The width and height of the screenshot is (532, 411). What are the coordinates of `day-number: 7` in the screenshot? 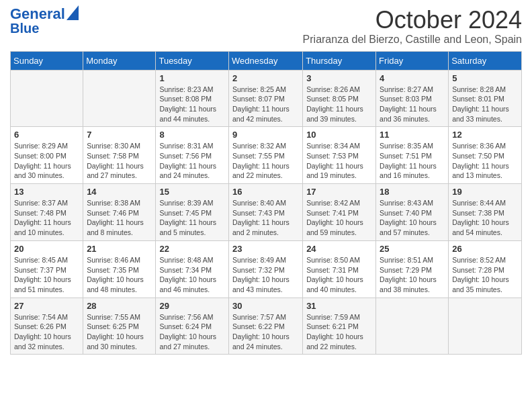 It's located at (120, 134).